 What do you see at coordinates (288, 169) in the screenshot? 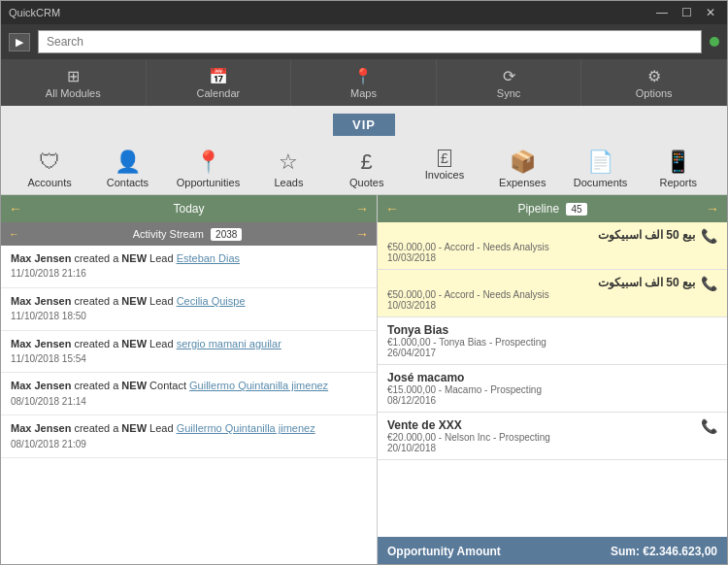
I see `module-leads: ☆ Leads` at bounding box center [288, 169].